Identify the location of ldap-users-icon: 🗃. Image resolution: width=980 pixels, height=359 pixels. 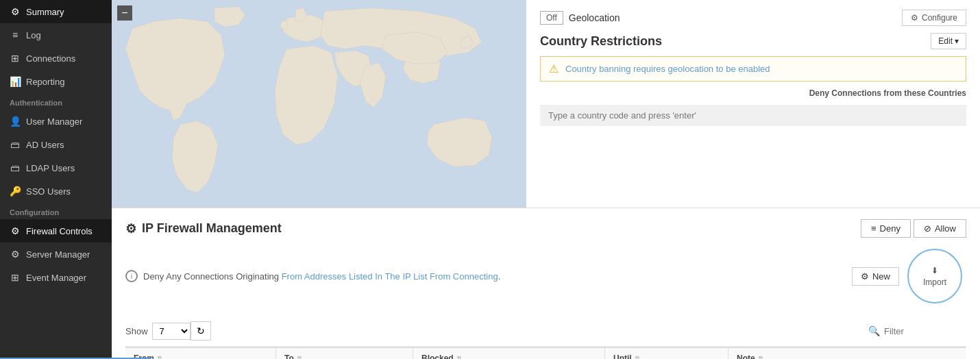
(15, 168).